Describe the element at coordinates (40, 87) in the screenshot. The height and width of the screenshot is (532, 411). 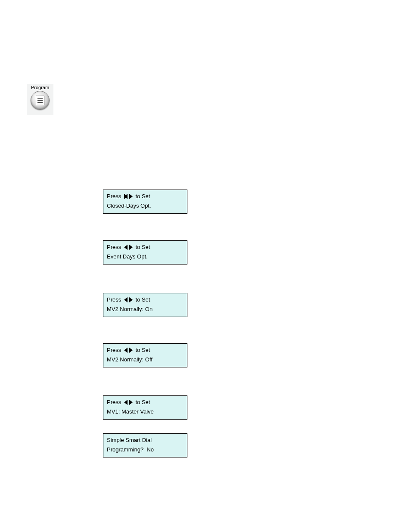
I see `program-button-label: Program` at that location.